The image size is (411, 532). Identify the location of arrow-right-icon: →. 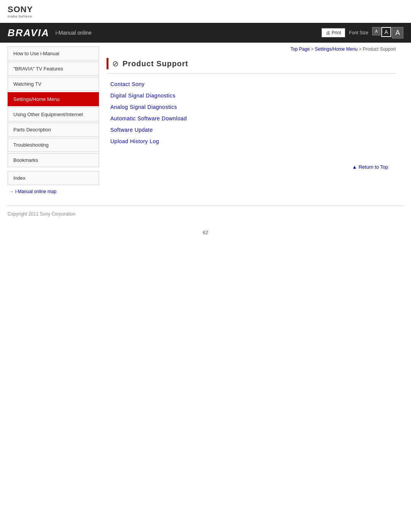
(11, 192).